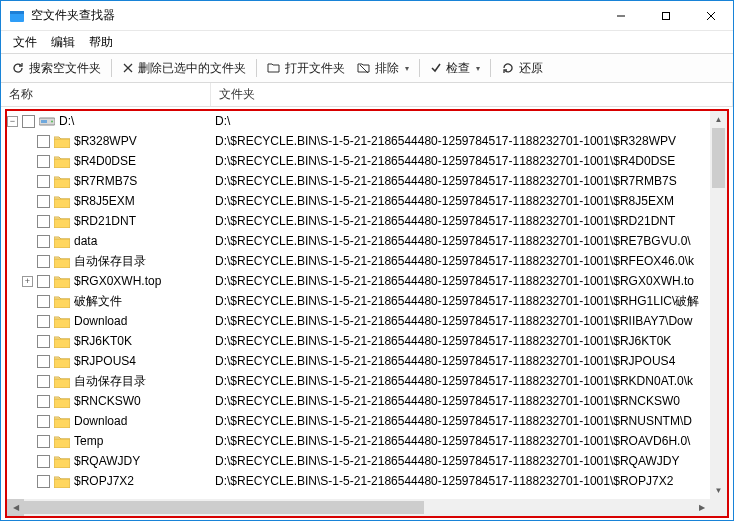  I want to click on folder-name: 自动保存目录, so click(110, 382).